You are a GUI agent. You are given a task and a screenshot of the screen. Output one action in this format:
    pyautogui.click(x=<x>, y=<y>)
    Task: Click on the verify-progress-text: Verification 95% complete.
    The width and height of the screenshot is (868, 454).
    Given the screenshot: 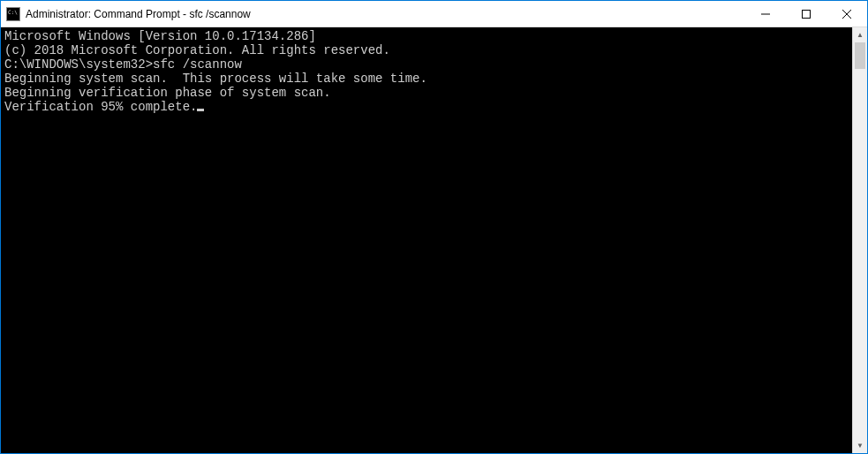 What is the action you would take?
    pyautogui.click(x=101, y=107)
    